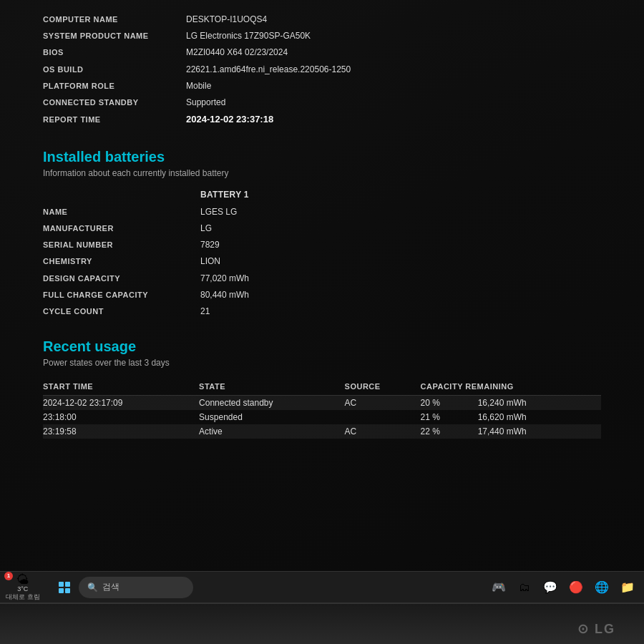 This screenshot has height=644, width=644. Describe the element at coordinates (383, 417) in the screenshot. I see `usage-source` at that location.